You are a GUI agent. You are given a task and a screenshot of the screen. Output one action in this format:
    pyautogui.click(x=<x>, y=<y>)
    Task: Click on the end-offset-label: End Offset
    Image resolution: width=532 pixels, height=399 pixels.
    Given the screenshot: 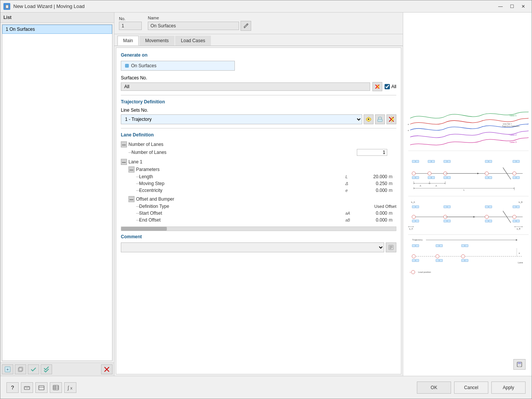 What is the action you would take?
    pyautogui.click(x=242, y=220)
    